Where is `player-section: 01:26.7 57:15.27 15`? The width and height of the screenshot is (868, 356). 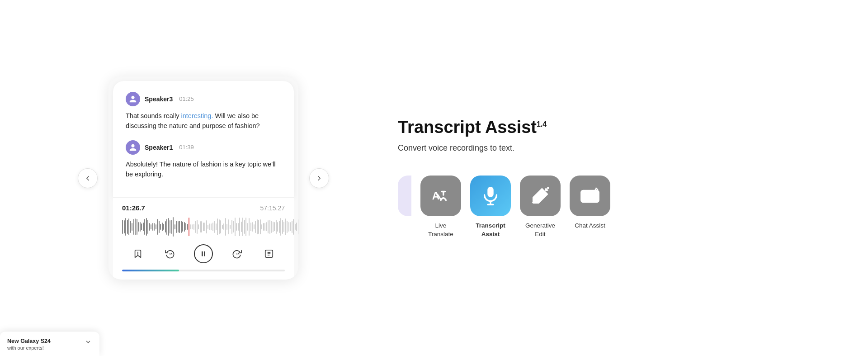
player-section: 01:26.7 57:15.27 15 is located at coordinates (203, 238).